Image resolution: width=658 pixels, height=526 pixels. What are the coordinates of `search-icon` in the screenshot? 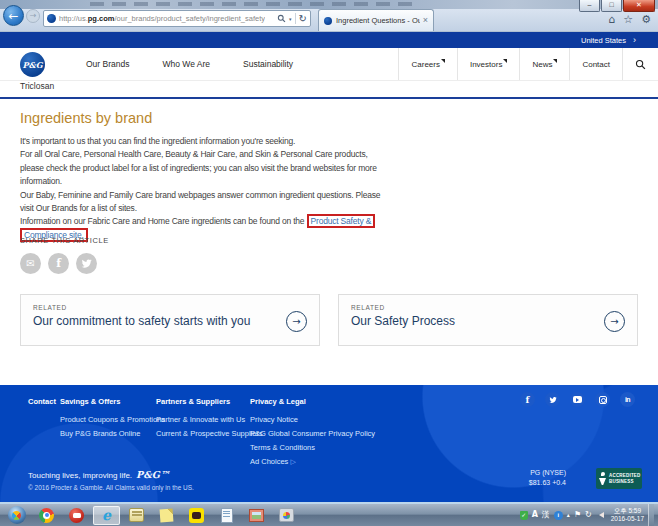 It's located at (282, 18).